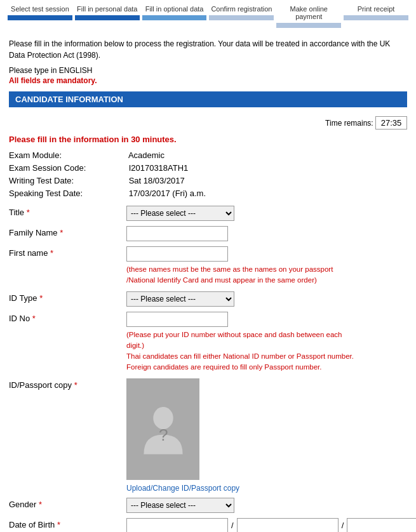 The image size is (416, 532). What do you see at coordinates (267, 213) in the screenshot?
I see `title-field: --- Please select --- Mr Mrs Miss Ms Dr` at bounding box center [267, 213].